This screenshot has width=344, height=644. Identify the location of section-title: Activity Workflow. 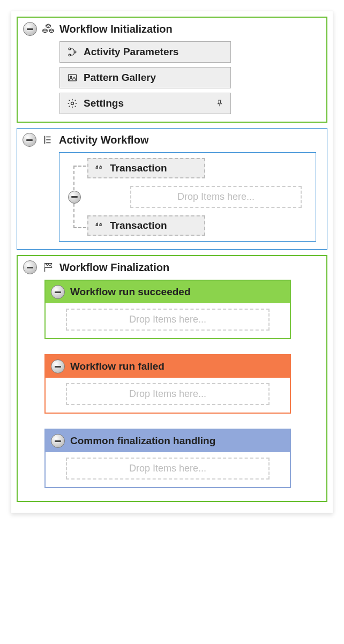
(104, 140).